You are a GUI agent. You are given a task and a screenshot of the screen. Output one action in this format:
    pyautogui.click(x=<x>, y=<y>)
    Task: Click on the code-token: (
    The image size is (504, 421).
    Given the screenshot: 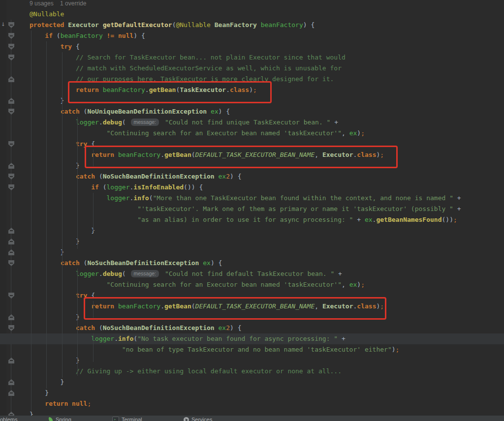 What is the action you would take?
    pyautogui.click(x=126, y=273)
    